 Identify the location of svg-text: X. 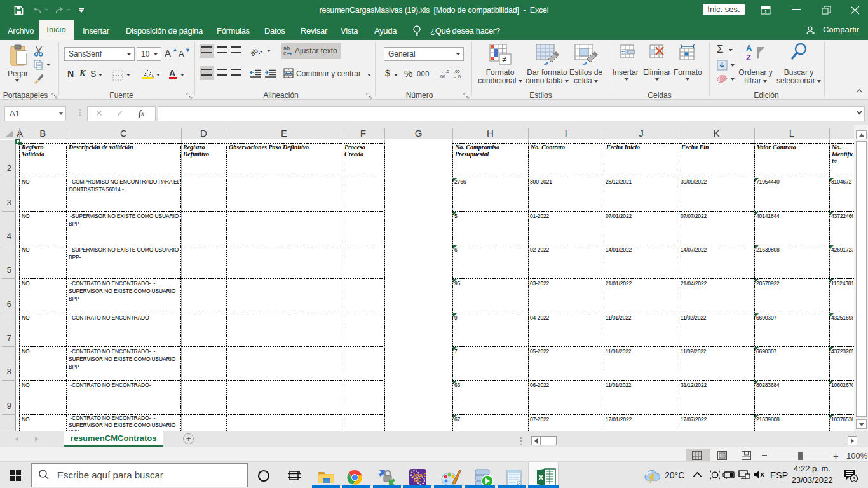
(541, 478).